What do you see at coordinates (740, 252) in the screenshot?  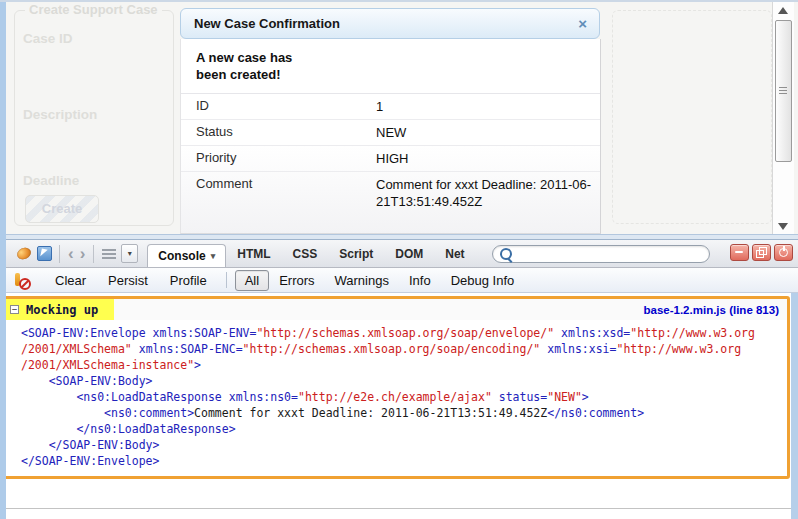 I see `minimize-button` at bounding box center [740, 252].